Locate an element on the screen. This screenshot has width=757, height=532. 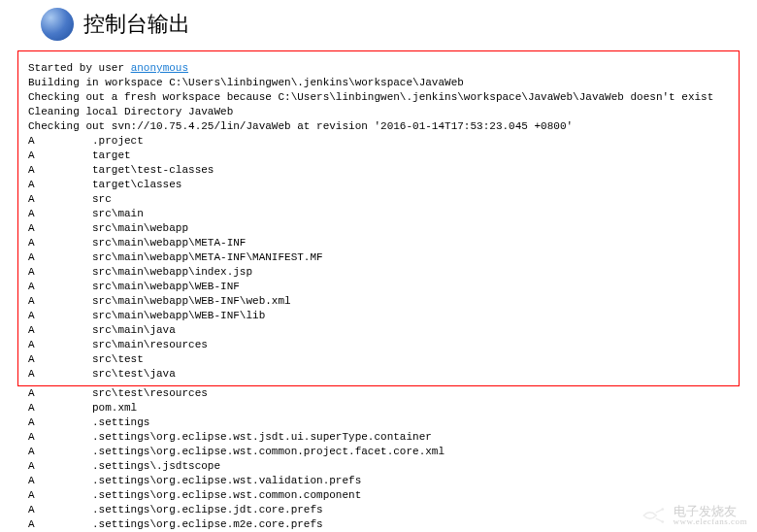
file-rows-rest: A src\test\resources A pom.xml A .settin… is located at coordinates (237, 460).